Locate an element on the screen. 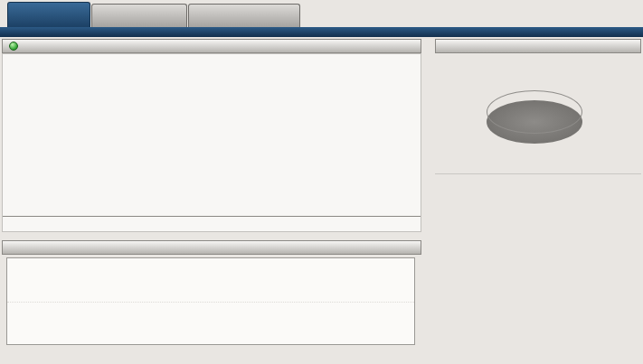  gridline is located at coordinates (211, 302).